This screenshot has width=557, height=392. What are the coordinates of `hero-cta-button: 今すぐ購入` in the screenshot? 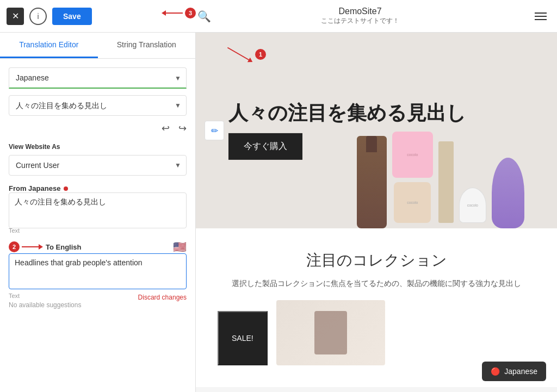 It's located at (265, 147).